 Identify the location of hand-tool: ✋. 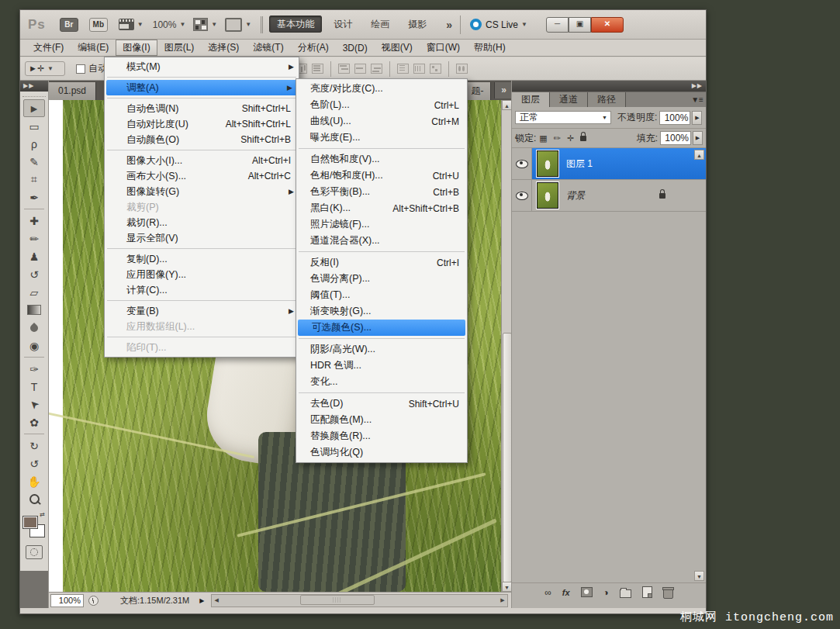
(34, 481).